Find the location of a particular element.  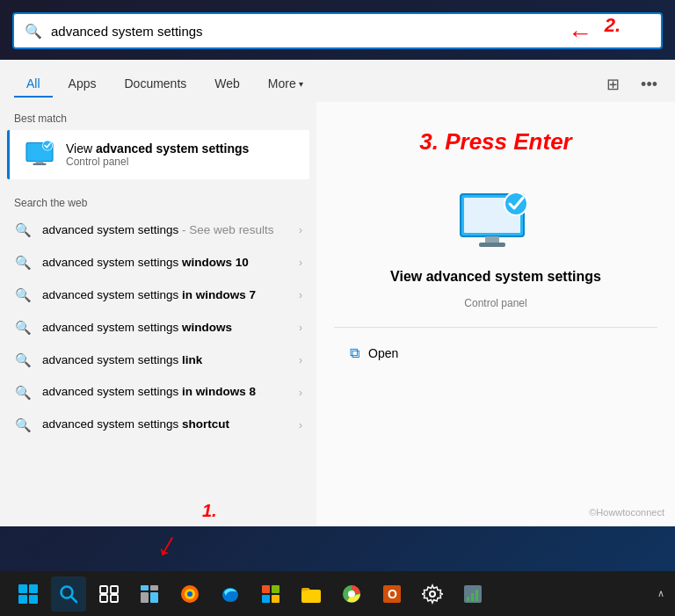

more-options-btn: ••• is located at coordinates (649, 84).